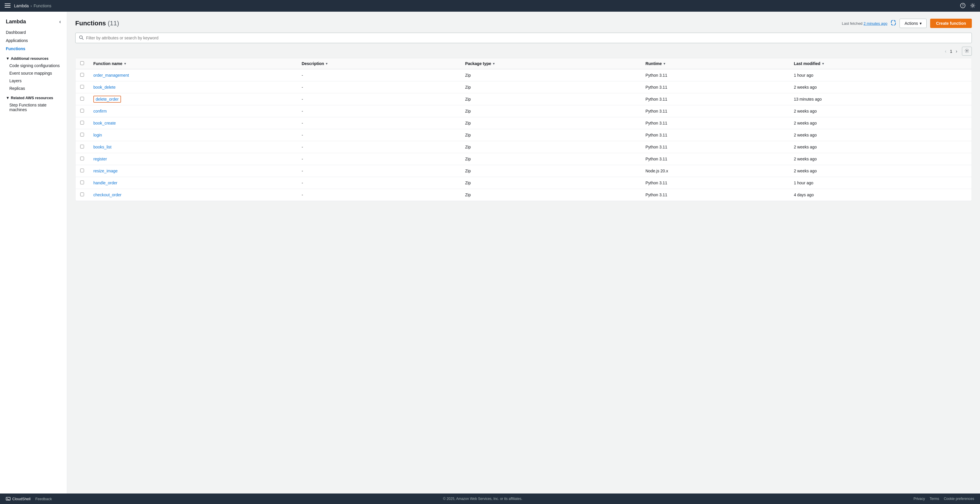  Describe the element at coordinates (33, 107) in the screenshot. I see `sidebar-item-step-functions: Step Functions state machines` at that location.